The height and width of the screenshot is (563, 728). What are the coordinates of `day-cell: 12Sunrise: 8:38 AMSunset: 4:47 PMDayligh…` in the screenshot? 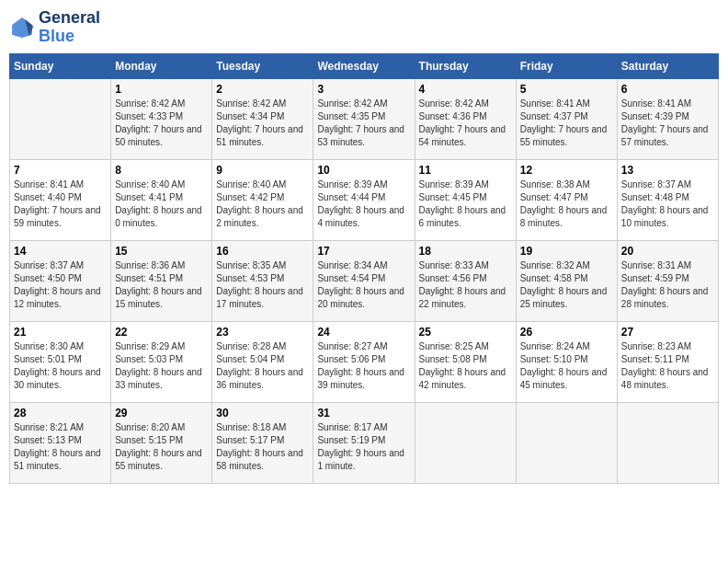 It's located at (566, 200).